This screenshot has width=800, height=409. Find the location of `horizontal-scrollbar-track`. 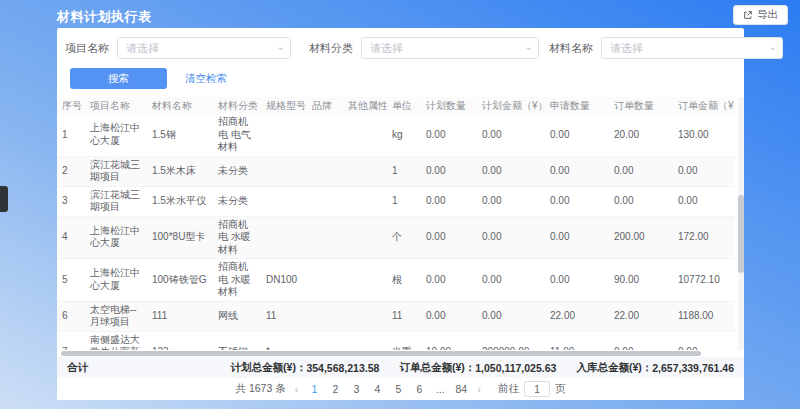

horizontal-scrollbar-track is located at coordinates (400, 354).